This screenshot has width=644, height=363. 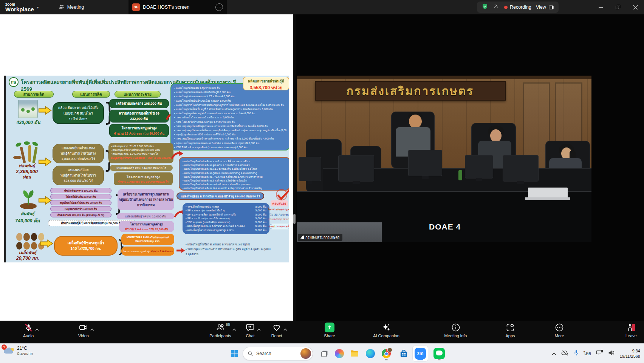 I want to click on total-badge: ผลิตและขยายพืชพันธุ์ดี 3,558,700 หน่วย, so click(x=266, y=84).